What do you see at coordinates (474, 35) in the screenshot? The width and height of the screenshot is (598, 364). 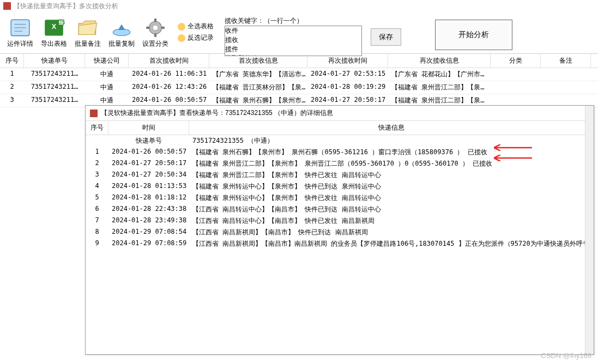 I see `analyze-button: 开始分析` at bounding box center [474, 35].